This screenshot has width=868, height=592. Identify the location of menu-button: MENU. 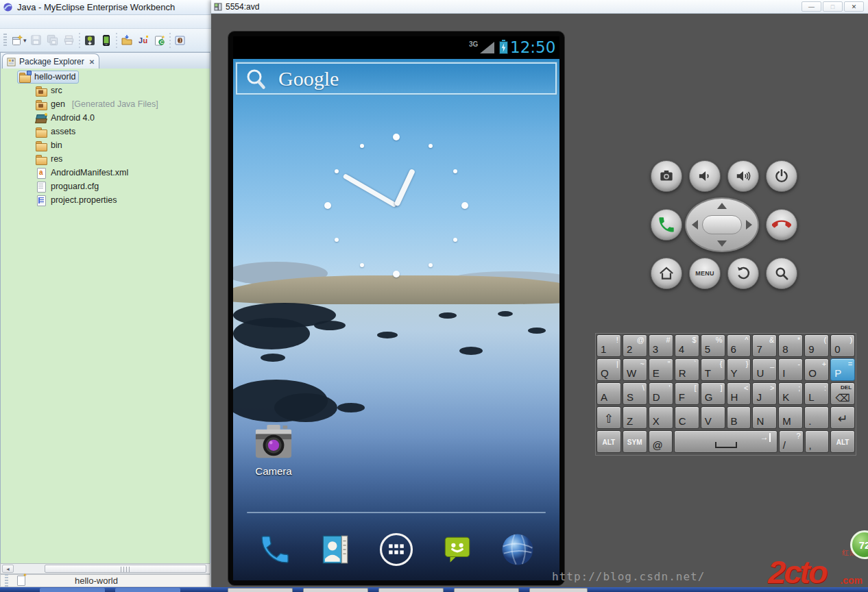
(705, 273).